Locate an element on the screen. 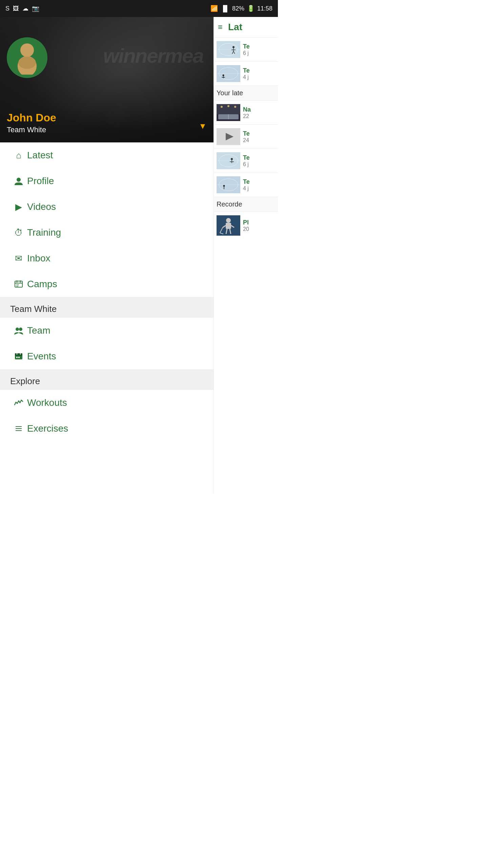 Image resolution: width=488 pixels, height=868 pixels. sidebar-item-inbox-label: Inbox is located at coordinates (39, 258).